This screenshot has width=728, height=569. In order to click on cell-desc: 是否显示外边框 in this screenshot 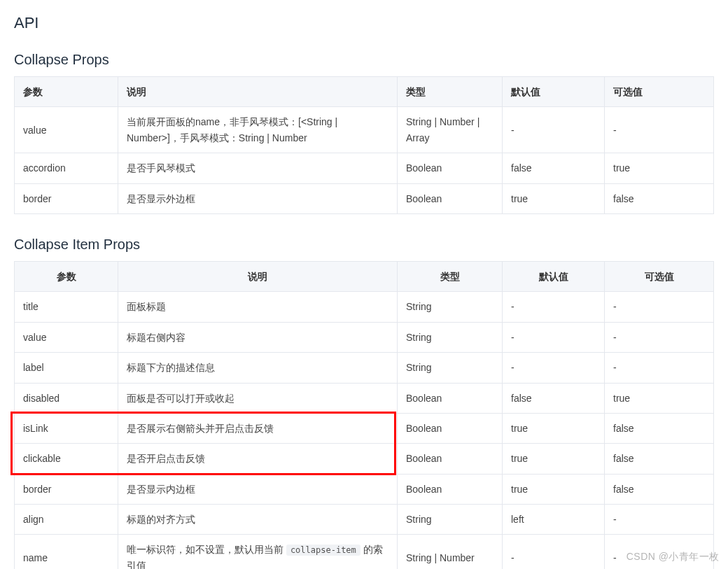, I will do `click(258, 199)`.